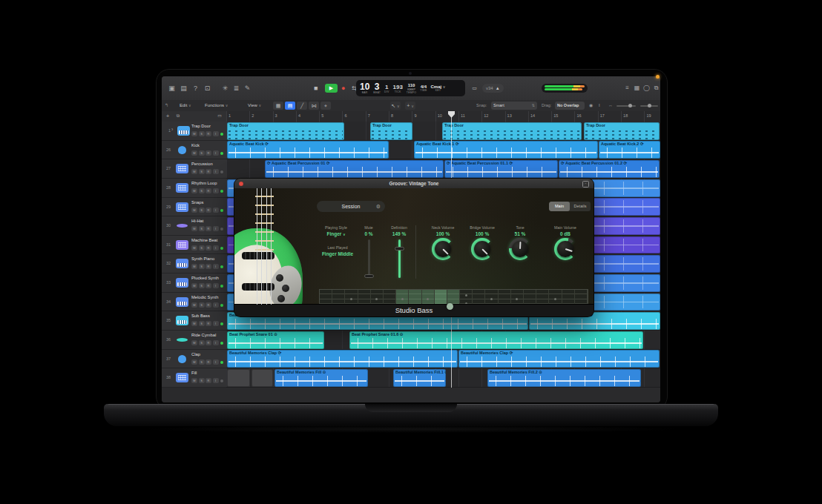 This screenshot has width=822, height=504. What do you see at coordinates (314, 105) in the screenshot?
I see `flex-icon: ⋈` at bounding box center [314, 105].